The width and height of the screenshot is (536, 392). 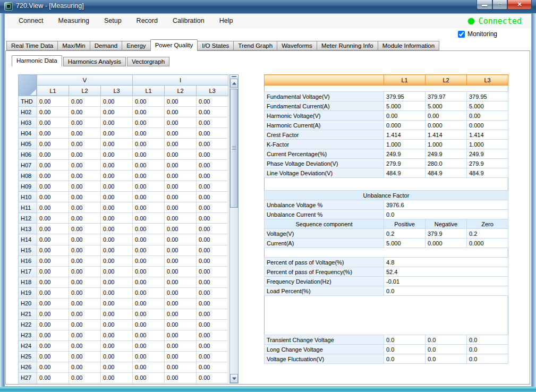 What do you see at coordinates (324, 106) in the screenshot?
I see `summary-label: Fundamental Current(A)` at bounding box center [324, 106].